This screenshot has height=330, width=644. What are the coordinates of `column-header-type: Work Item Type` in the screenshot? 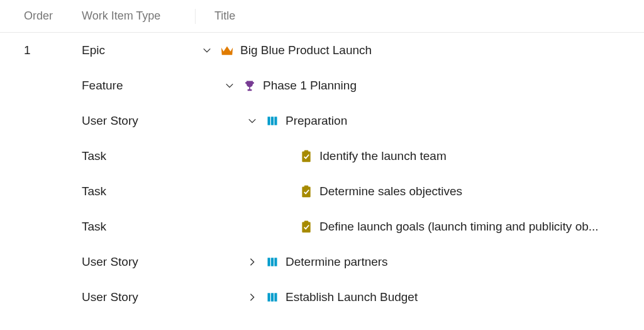 It's located at (132, 16).